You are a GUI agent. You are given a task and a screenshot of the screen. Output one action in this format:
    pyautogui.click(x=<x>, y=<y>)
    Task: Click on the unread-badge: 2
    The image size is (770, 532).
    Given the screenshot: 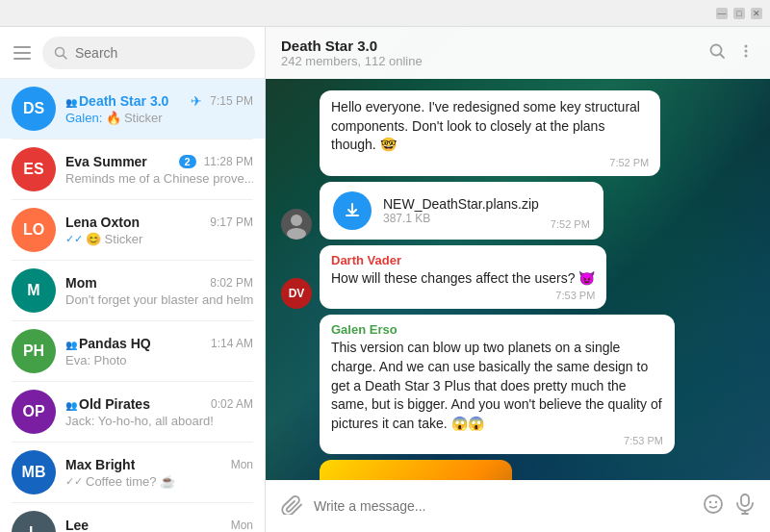 What is the action you would take?
    pyautogui.click(x=188, y=162)
    